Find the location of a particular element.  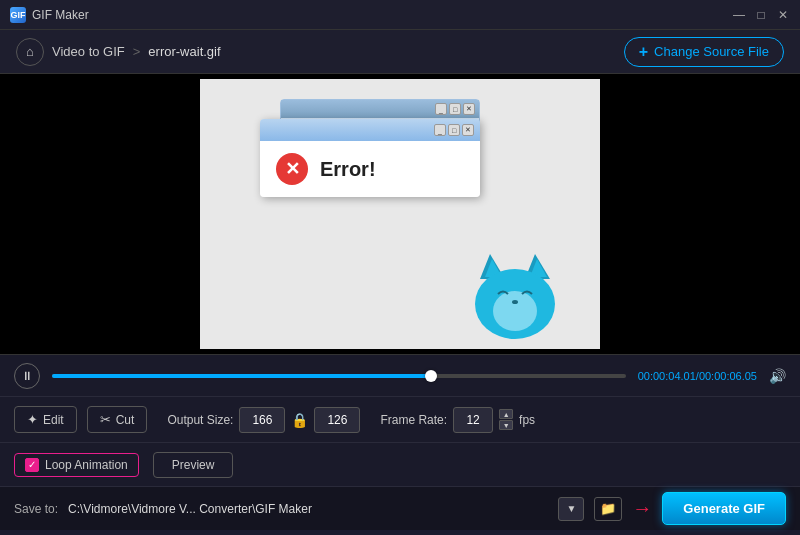

playback-bar: ⏸ 00:00:04.01/00:00:06.05 🔊 is located at coordinates (400, 375).